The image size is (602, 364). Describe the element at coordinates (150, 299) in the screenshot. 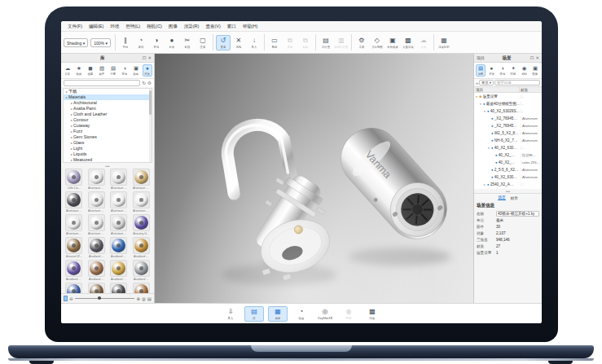

I see `list-view-icon: ▤` at that location.